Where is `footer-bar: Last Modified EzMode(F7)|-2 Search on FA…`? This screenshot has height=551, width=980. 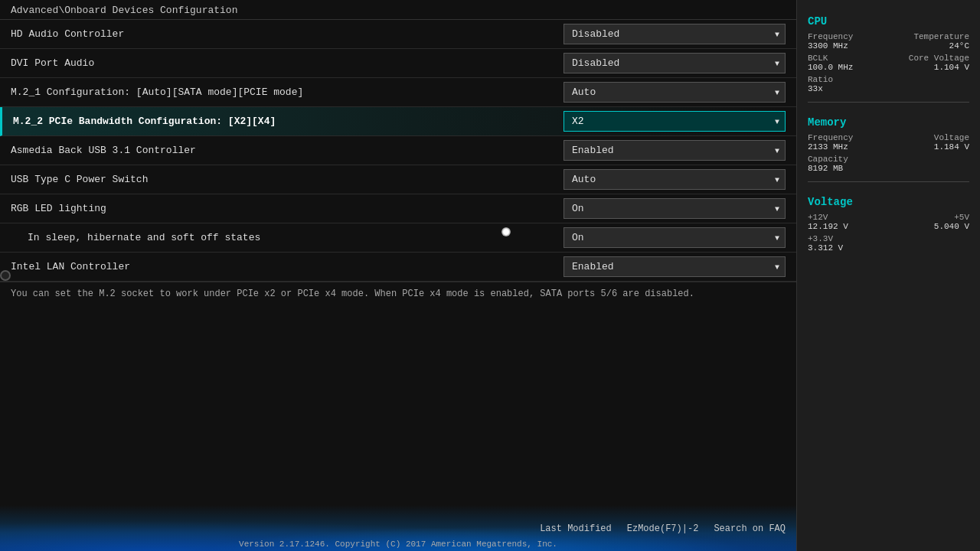
footer-bar: Last Modified EzMode(F7)|-2 Search on FA… is located at coordinates (398, 523).